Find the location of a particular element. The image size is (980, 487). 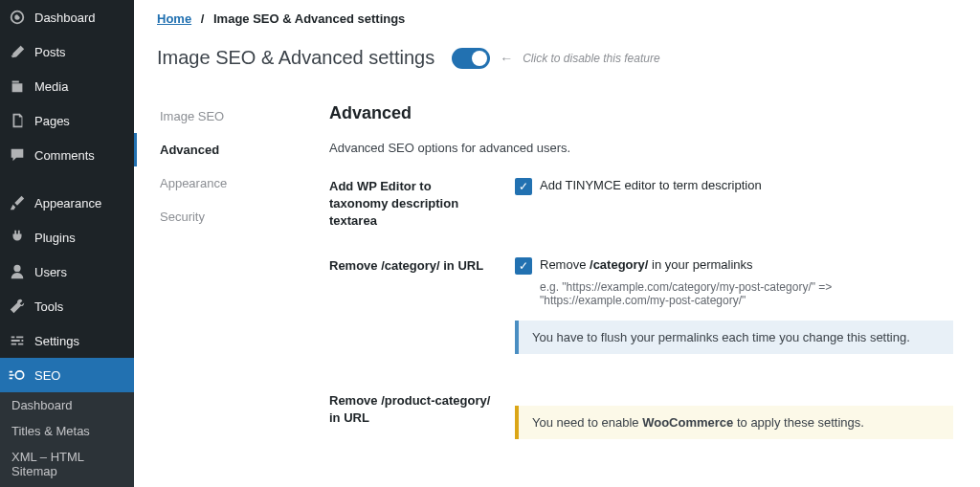

checkbox-label: Add TINYMCE editor to term description is located at coordinates (651, 186).